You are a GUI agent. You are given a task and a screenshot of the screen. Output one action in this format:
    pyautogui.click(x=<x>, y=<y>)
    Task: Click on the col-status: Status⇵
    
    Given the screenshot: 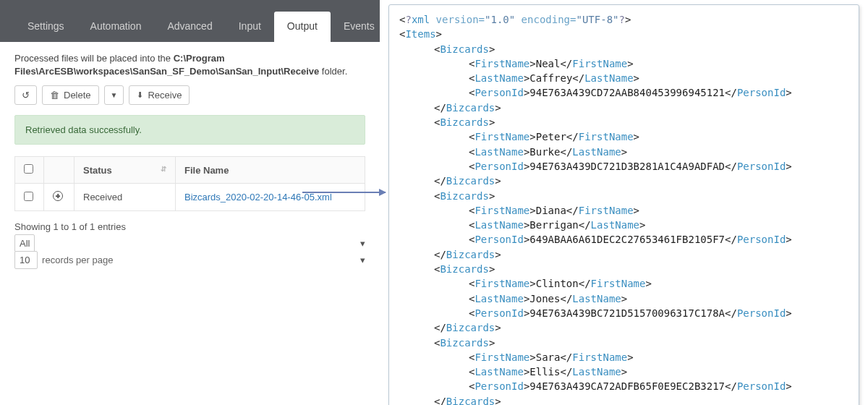 What is the action you would take?
    pyautogui.click(x=125, y=171)
    